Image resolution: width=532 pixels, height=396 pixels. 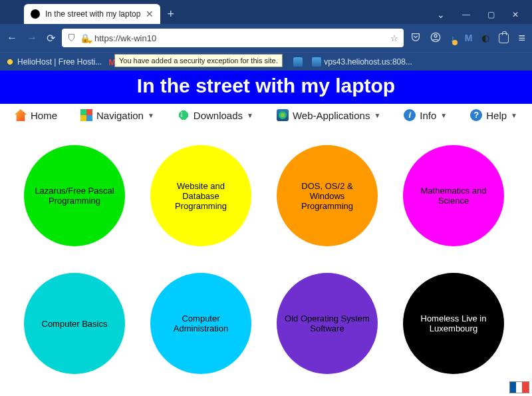 What do you see at coordinates (92, 14) in the screenshot?
I see `browser-tab: In the street with my laptop ✕` at bounding box center [92, 14].